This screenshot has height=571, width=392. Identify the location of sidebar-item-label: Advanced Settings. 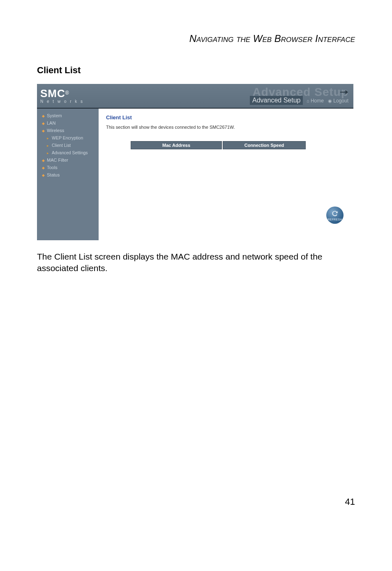
(70, 153).